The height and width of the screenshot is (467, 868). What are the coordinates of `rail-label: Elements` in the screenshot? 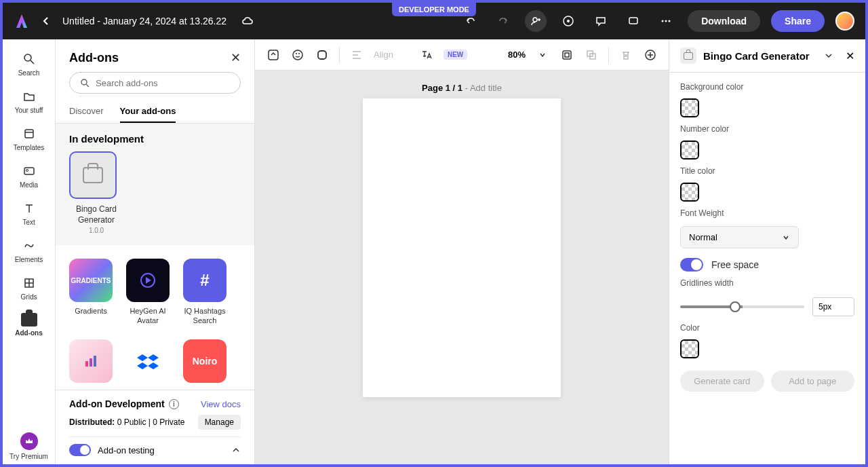 It's located at (29, 259).